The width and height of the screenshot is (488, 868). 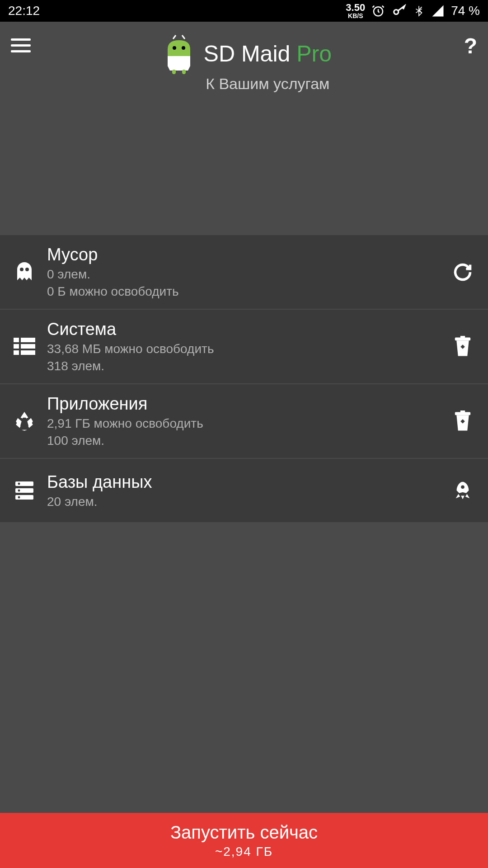 What do you see at coordinates (24, 491) in the screenshot?
I see `database-icon` at bounding box center [24, 491].